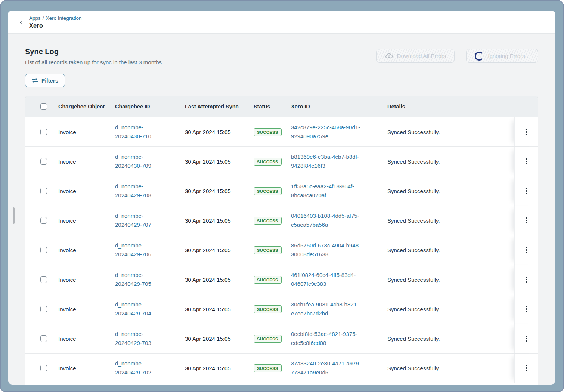  What do you see at coordinates (332, 191) in the screenshot?
I see `xero-id-link: 1ff58a5c-eaa2-4f18-864f-8bca8ca020af` at bounding box center [332, 191].